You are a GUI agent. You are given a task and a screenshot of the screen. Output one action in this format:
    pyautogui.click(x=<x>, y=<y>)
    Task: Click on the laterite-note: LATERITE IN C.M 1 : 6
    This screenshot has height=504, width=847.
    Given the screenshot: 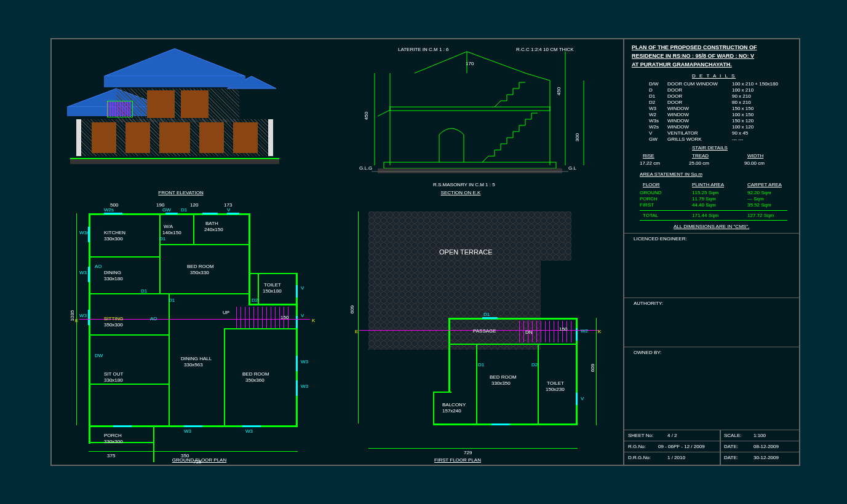 What is the action you would take?
    pyautogui.click(x=423, y=49)
    